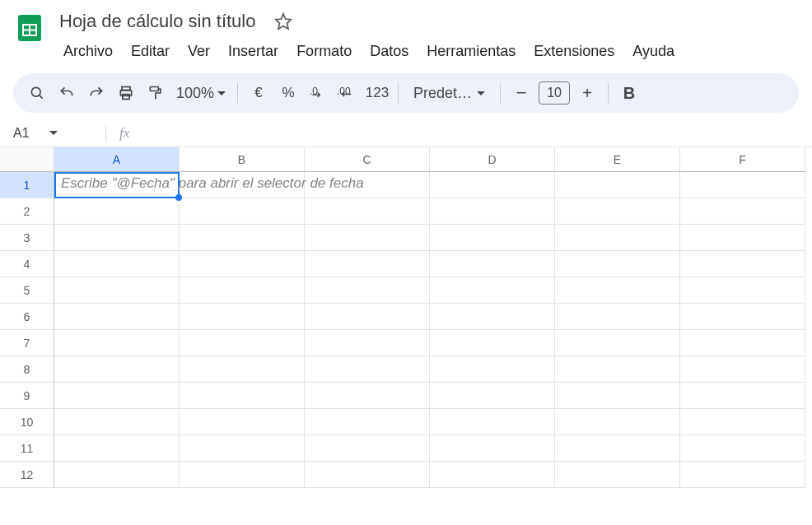  Describe the element at coordinates (618, 160) in the screenshot. I see `column-header: E` at that location.